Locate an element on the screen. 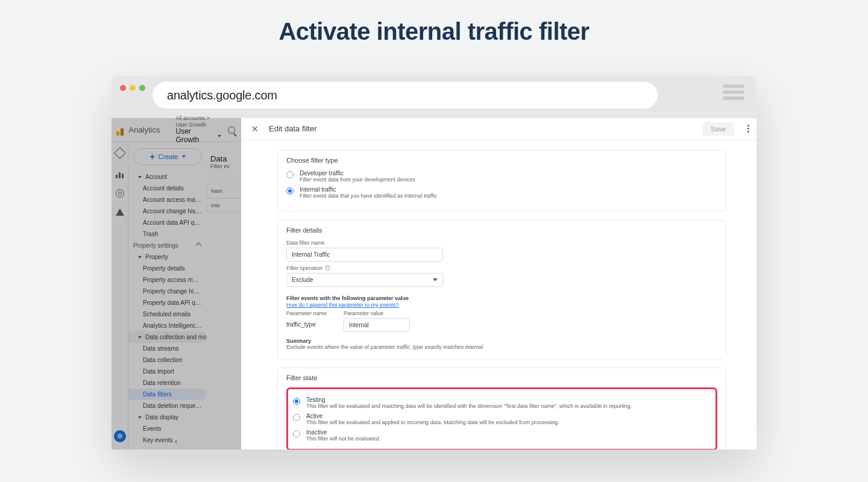 This screenshot has width=868, height=482. nav-item: Account details is located at coordinates (168, 188).